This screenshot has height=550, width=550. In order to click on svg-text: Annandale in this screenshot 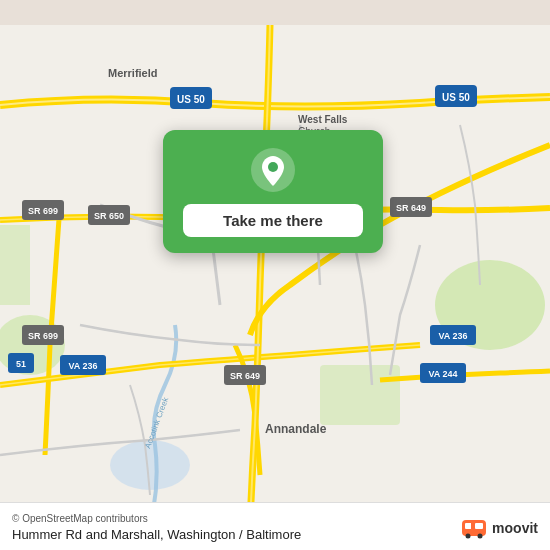, I will do `click(296, 429)`.